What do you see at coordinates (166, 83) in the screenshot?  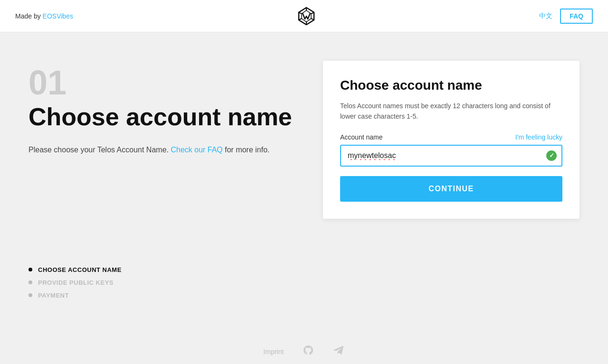 I see `step-number: 01` at bounding box center [166, 83].